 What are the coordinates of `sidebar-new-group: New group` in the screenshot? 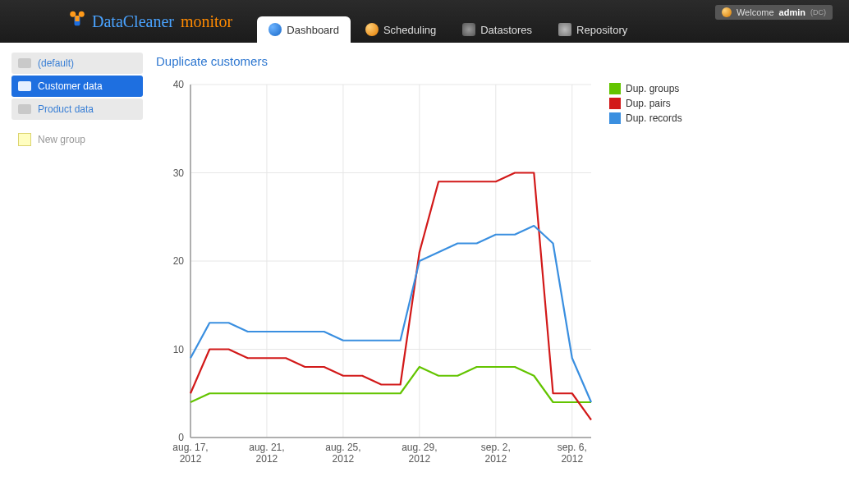 It's located at (77, 140).